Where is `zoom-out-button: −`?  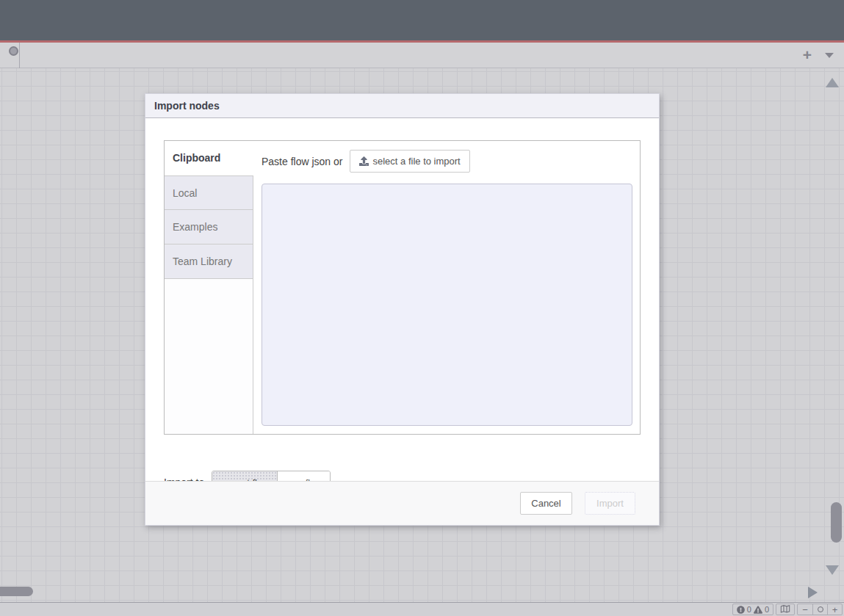
zoom-out-button: − is located at coordinates (805, 609).